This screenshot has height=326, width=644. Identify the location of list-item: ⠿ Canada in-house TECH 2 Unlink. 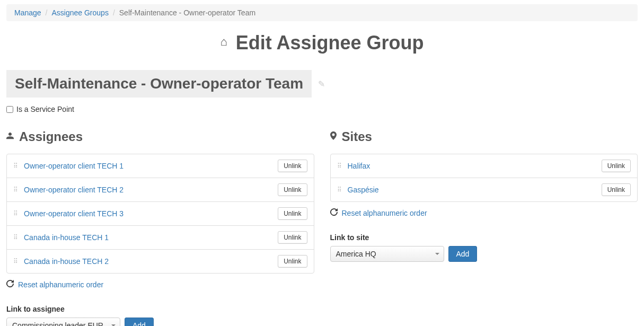
(160, 261).